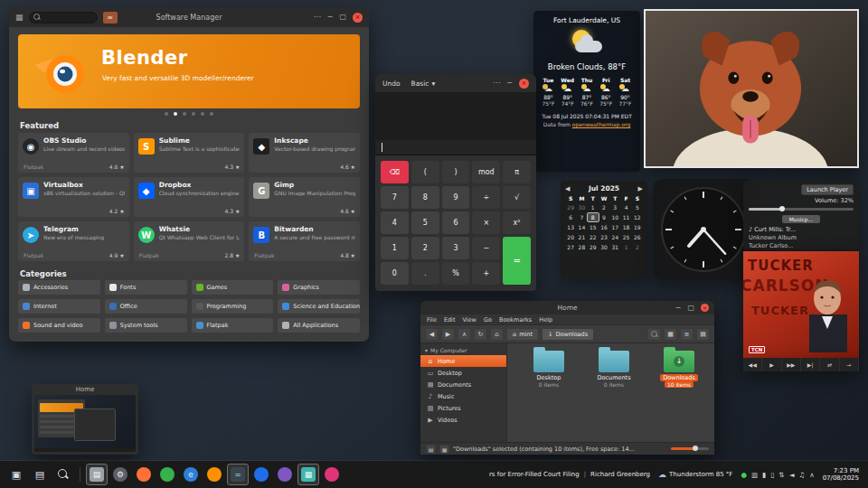  What do you see at coordinates (690, 448) in the screenshot?
I see `zoom-slider` at bounding box center [690, 448].